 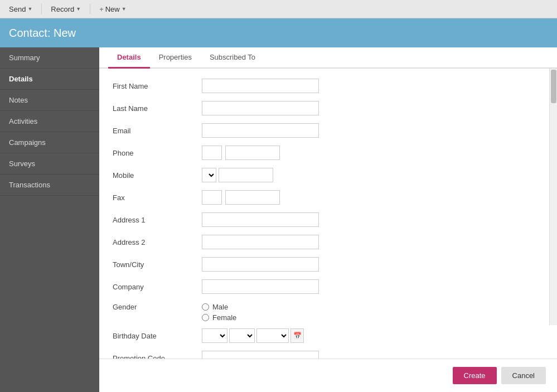 I want to click on email-field, so click(x=372, y=130).